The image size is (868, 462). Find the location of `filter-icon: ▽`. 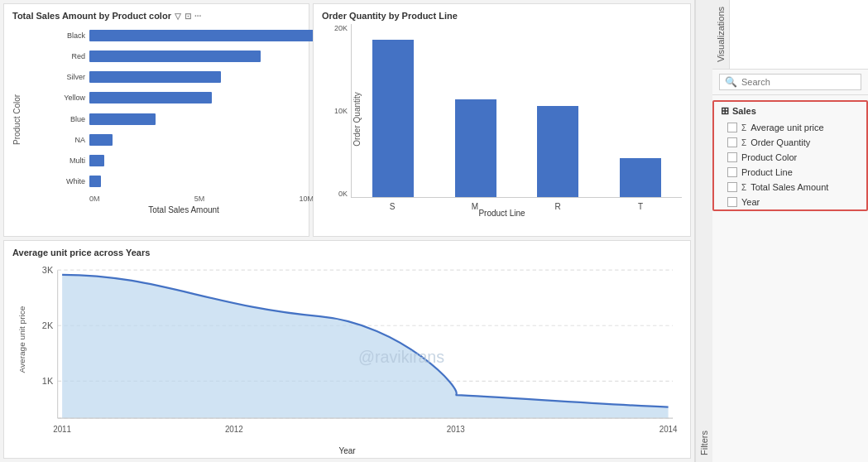

filter-icon: ▽ is located at coordinates (178, 17).